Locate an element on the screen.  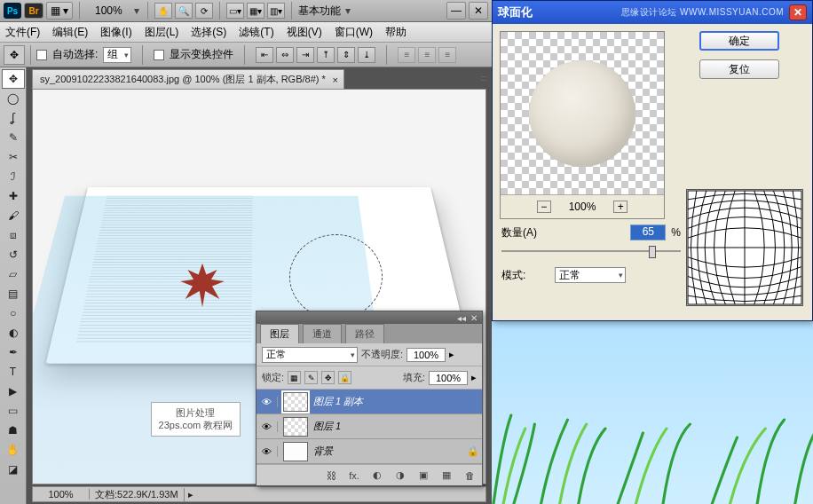
eyedropper-tool: ℐ is located at coordinates (13, 177).